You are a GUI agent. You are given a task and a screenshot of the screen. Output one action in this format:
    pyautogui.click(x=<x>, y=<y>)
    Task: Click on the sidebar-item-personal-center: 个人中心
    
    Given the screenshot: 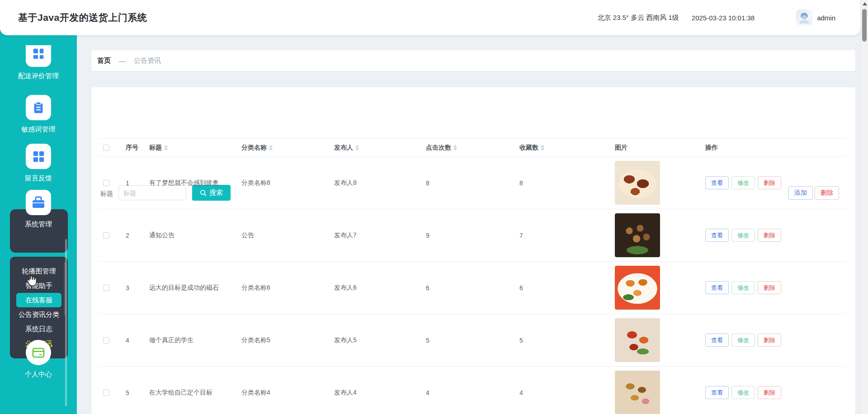 What is the action you would take?
    pyautogui.click(x=38, y=359)
    